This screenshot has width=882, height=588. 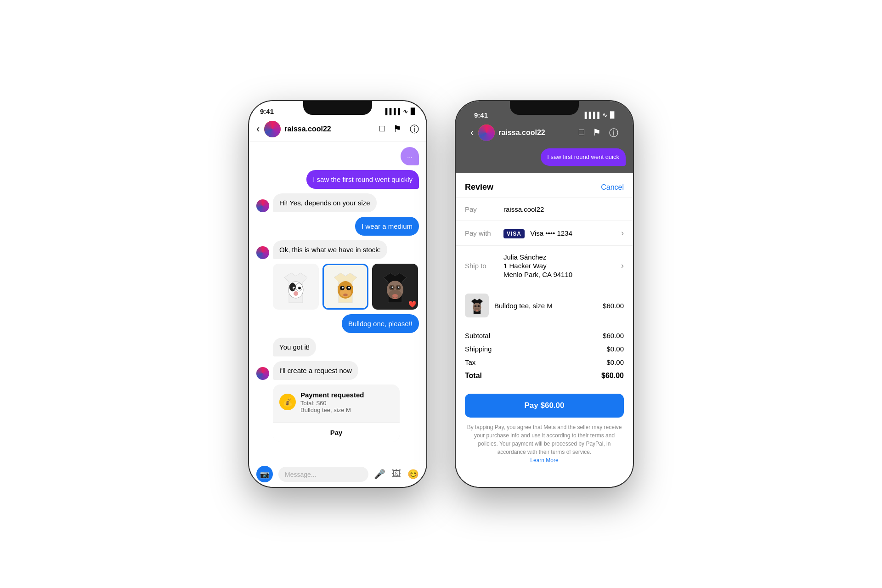 I want to click on payment-title: Payment requested, so click(x=332, y=395).